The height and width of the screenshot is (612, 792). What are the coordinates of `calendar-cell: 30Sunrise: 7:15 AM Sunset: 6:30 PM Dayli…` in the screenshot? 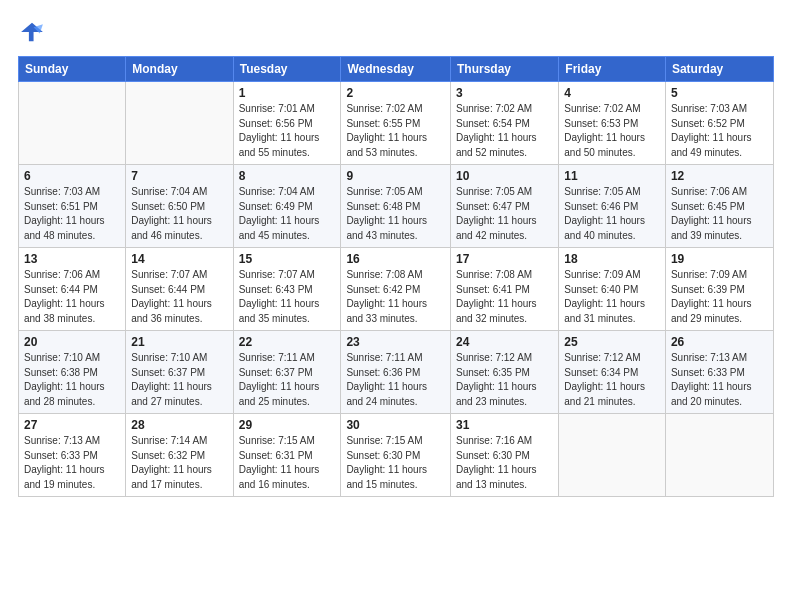 It's located at (396, 456).